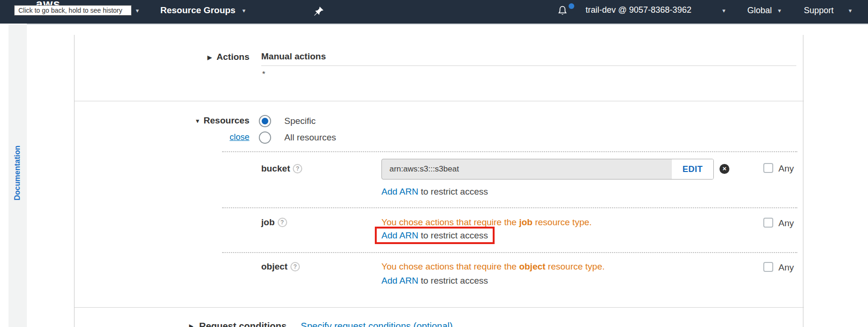 Image resolution: width=868 pixels, height=327 pixels. Describe the element at coordinates (453, 191) in the screenshot. I see `bucket-add-arn-suffix: to restrict access` at that location.